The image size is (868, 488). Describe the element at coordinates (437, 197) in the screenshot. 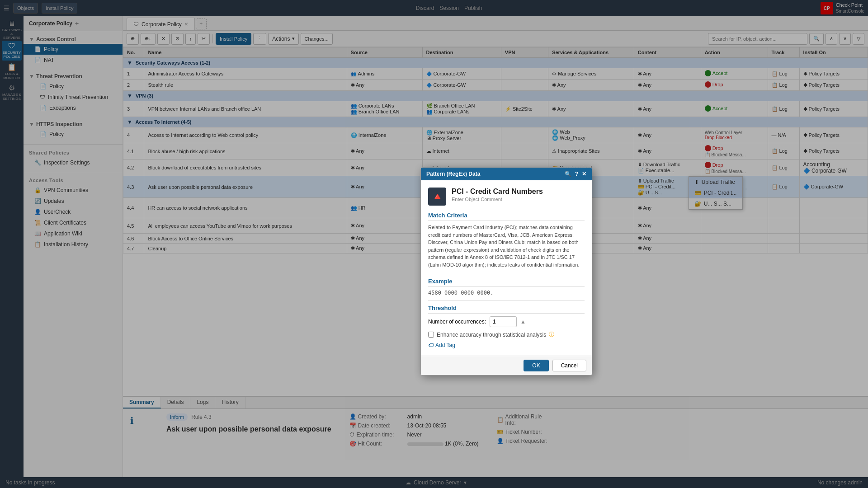

I see `modal-object-icon: 🔺` at that location.